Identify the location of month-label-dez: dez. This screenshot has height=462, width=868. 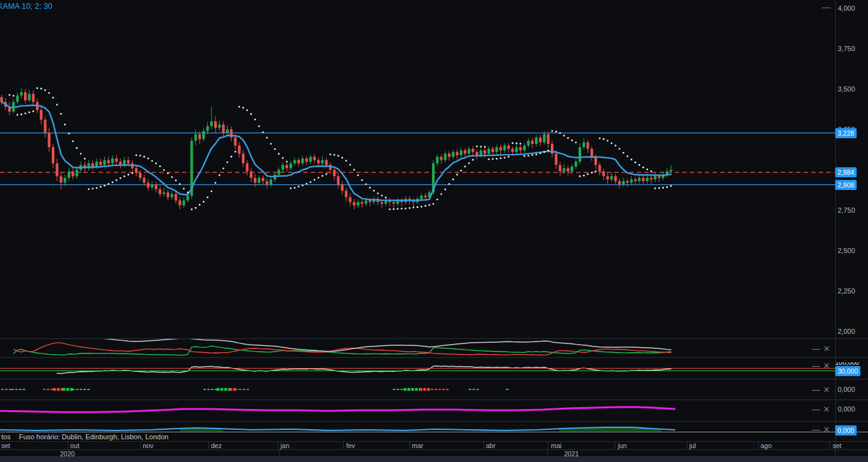
(216, 446).